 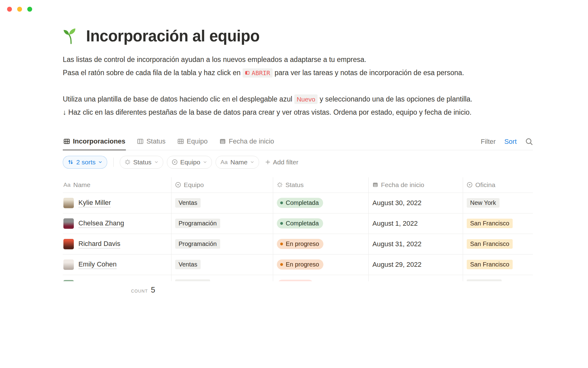 I want to click on status-burst-icon, so click(x=280, y=185).